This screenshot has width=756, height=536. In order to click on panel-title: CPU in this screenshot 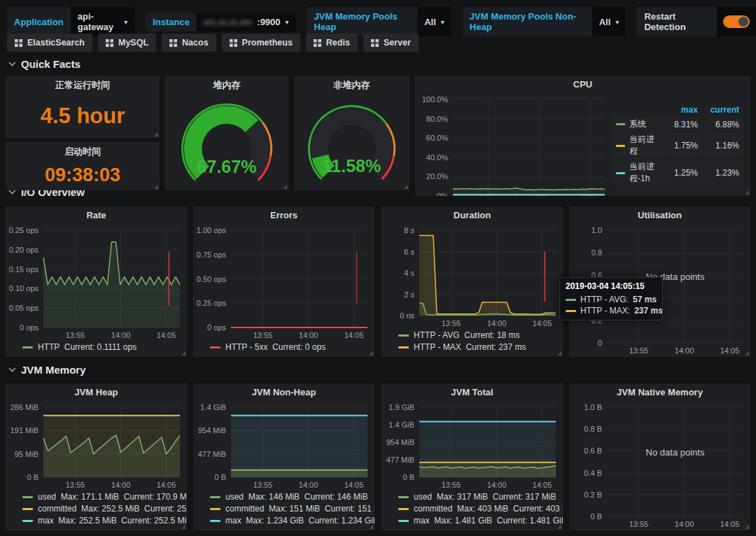, I will do `click(582, 85)`.